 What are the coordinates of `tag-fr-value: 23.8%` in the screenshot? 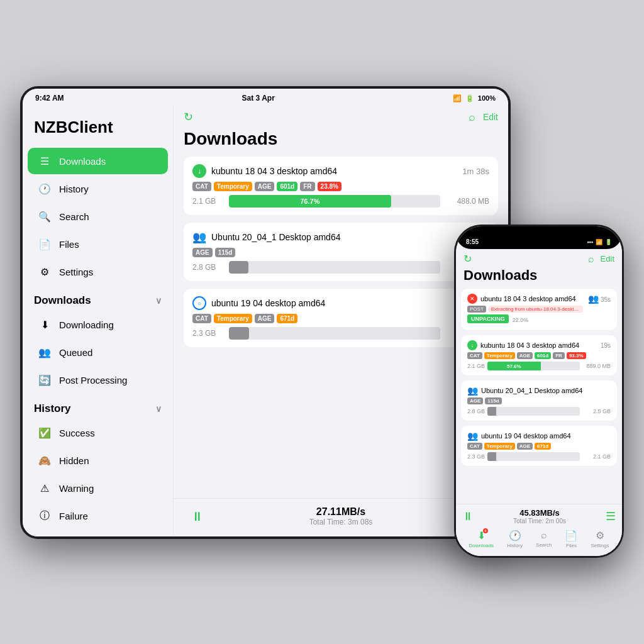 It's located at (330, 186).